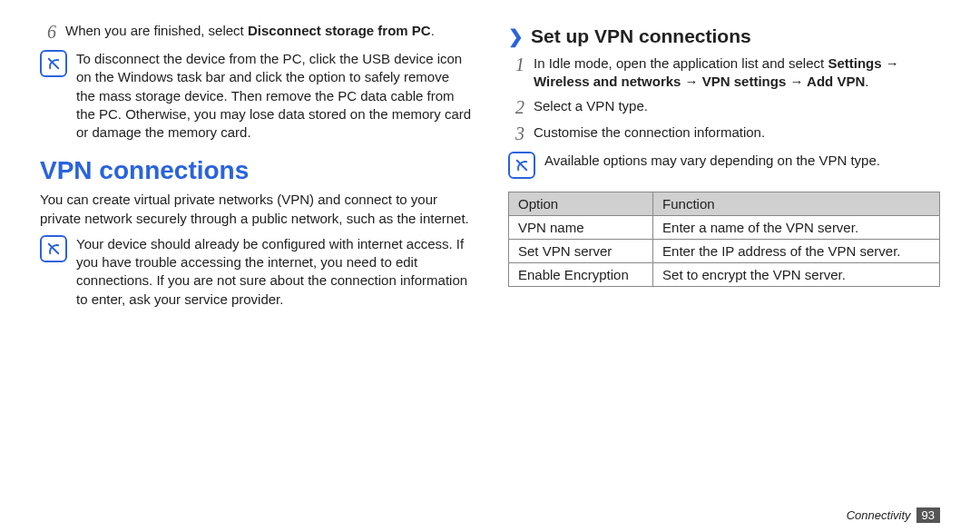 Image resolution: width=980 pixels, height=532 pixels. What do you see at coordinates (581, 203) in the screenshot?
I see `col-option: Option` at bounding box center [581, 203].